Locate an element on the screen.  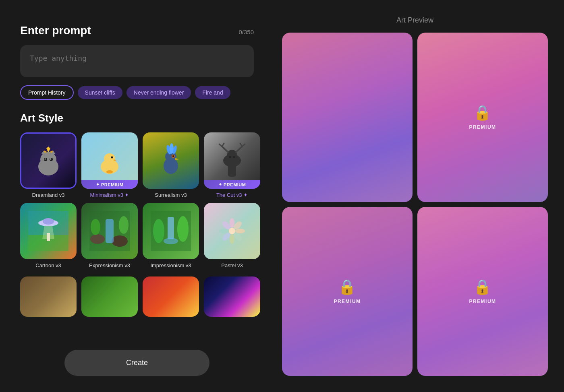
prompt-title: Enter prompt is located at coordinates (56, 31).